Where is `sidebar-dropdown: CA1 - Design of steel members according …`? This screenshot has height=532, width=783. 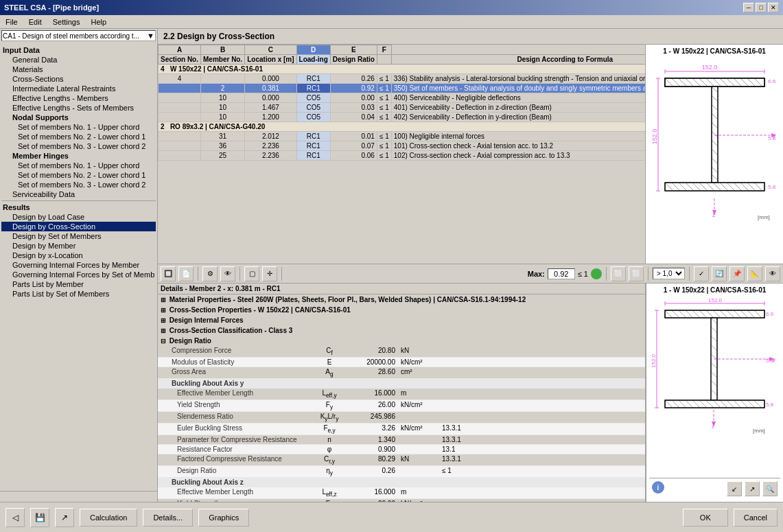 sidebar-dropdown: CA1 - Design of steel members according … is located at coordinates (78, 36).